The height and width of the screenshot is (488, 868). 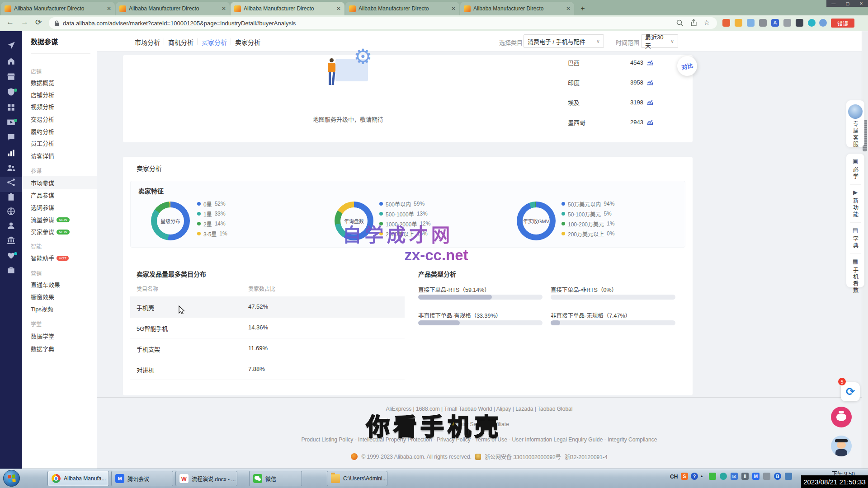 I want to click on sidebar-item-keyword-advisor: 选词参谋, so click(x=42, y=207).